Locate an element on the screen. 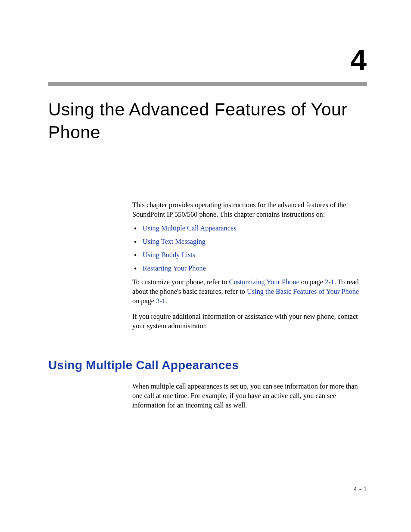 This screenshot has width=411, height=532. page-number: 4 - 1 is located at coordinates (360, 489).